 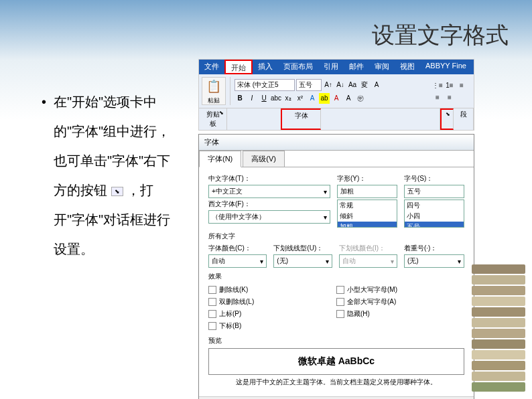 I want to click on align-center-icon: ≡, so click(x=450, y=97).